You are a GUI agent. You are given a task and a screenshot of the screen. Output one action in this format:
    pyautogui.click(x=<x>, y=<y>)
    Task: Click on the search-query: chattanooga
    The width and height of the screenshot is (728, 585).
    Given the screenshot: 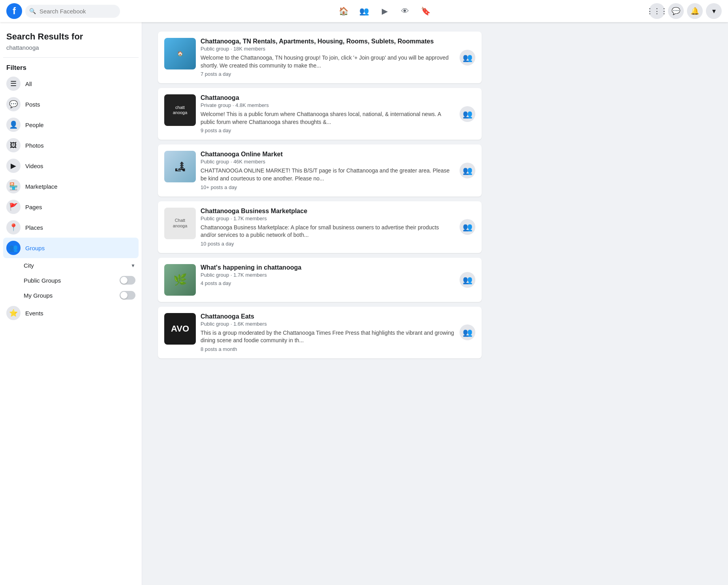 What is the action you would take?
    pyautogui.click(x=71, y=49)
    